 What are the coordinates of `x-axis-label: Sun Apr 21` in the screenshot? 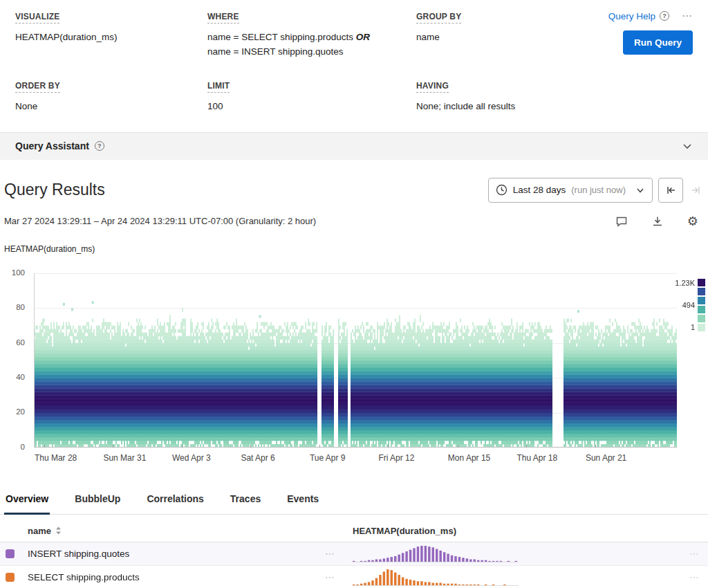 It's located at (606, 458).